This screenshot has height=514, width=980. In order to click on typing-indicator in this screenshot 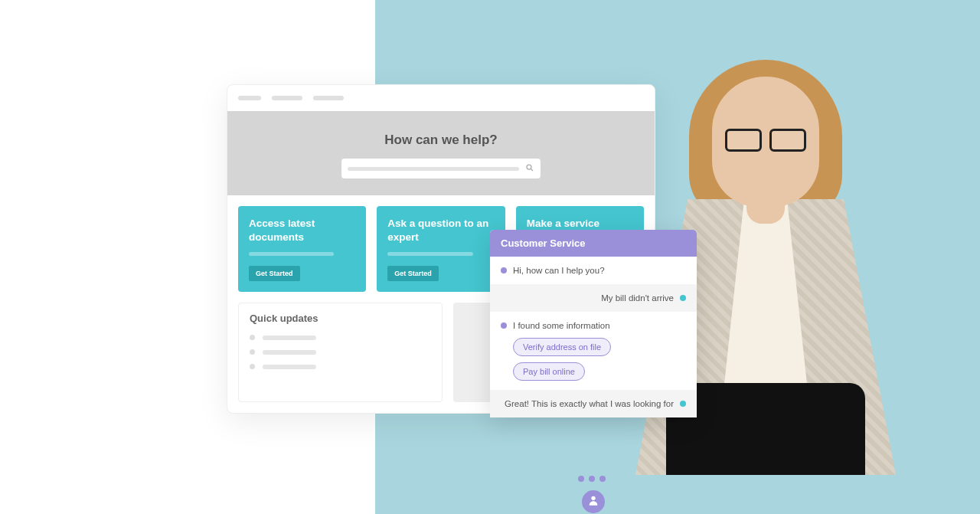, I will do `click(592, 479)`.